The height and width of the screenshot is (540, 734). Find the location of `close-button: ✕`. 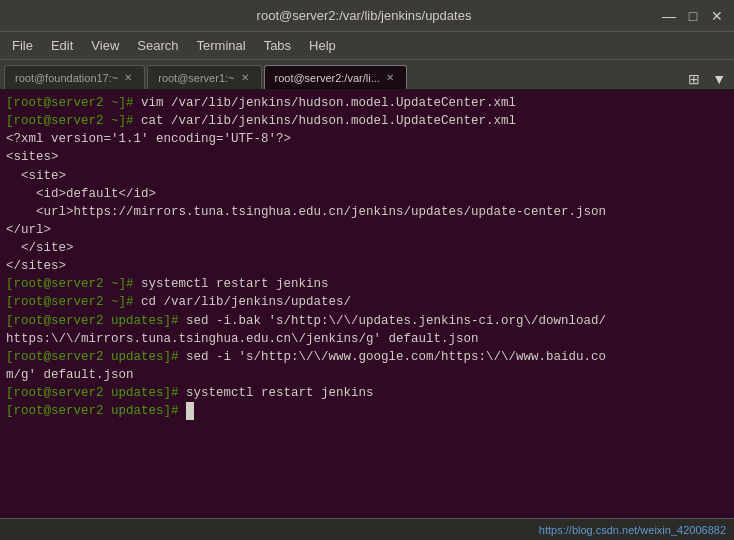

close-button: ✕ is located at coordinates (717, 16).